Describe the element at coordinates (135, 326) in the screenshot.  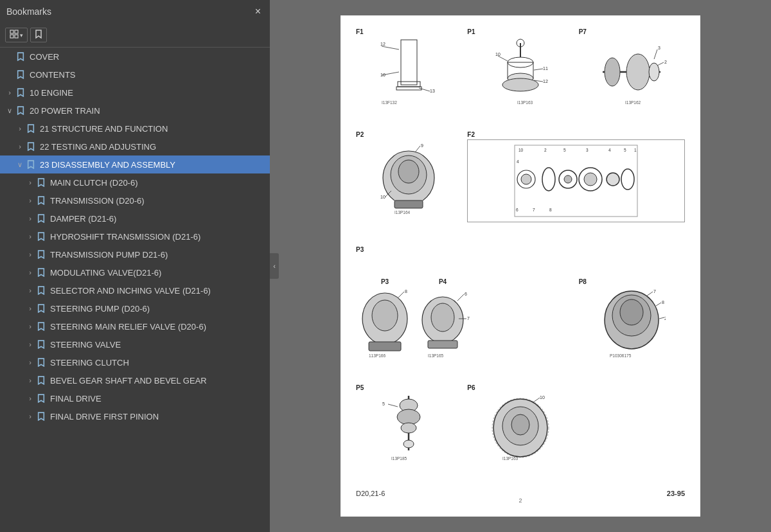
I see `bookmark-item-steering-relief: ›STEERING MAIN RELIEF VALVE (D20-6)` at that location.